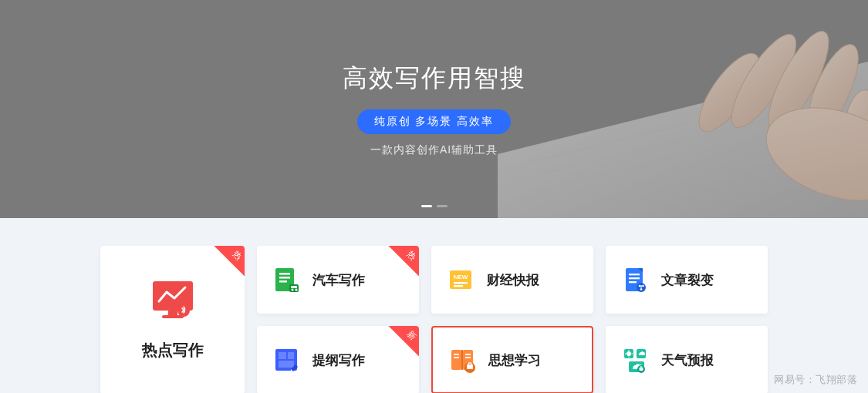 This screenshot has height=393, width=868. Describe the element at coordinates (816, 380) in the screenshot. I see `watermark: 网易号：飞翔部落` at that location.